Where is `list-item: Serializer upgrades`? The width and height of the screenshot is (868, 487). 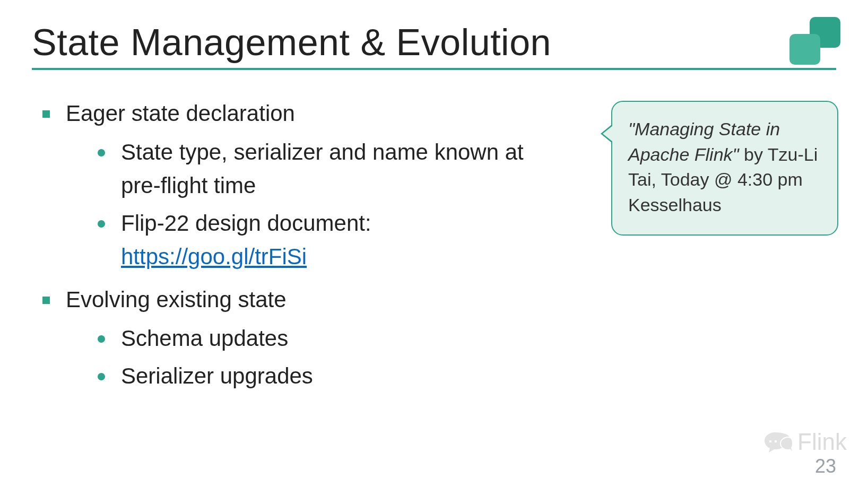 list-item: Serializer upgrades is located at coordinates (317, 376).